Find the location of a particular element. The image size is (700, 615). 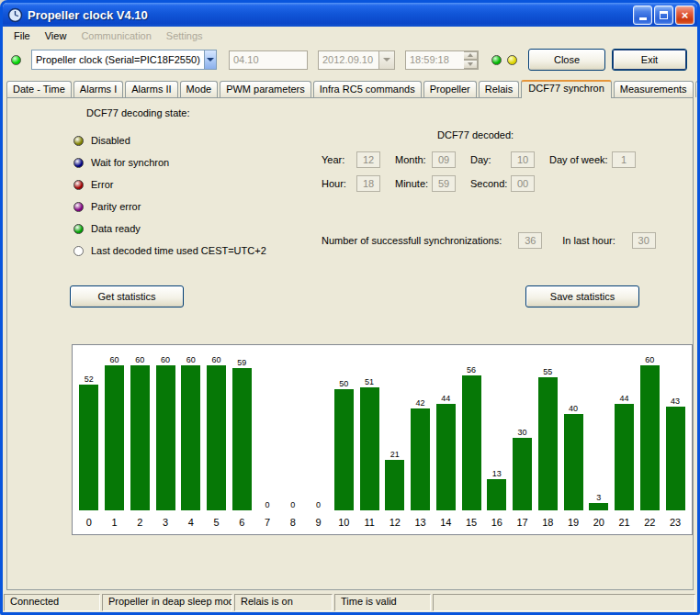

x-axis-label: 5 is located at coordinates (217, 522).